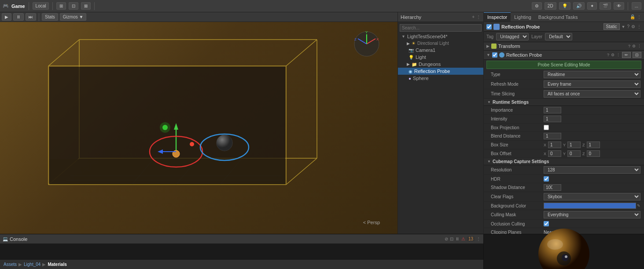 The height and width of the screenshot is (269, 644). I want to click on box-projection-checkbox, so click(546, 127).